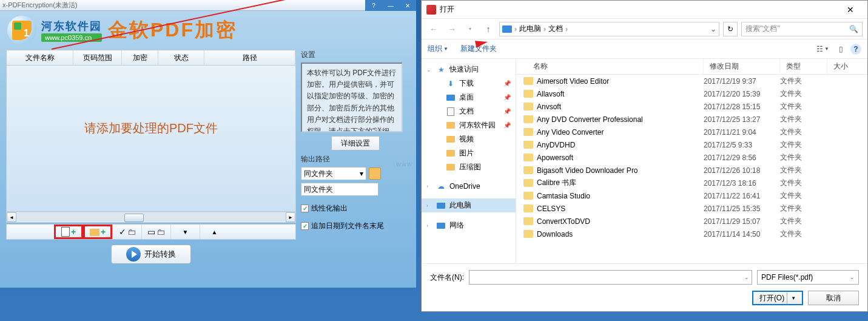 This screenshot has height=321, width=868. I want to click on organize-button: 组织 ▼, so click(438, 49).